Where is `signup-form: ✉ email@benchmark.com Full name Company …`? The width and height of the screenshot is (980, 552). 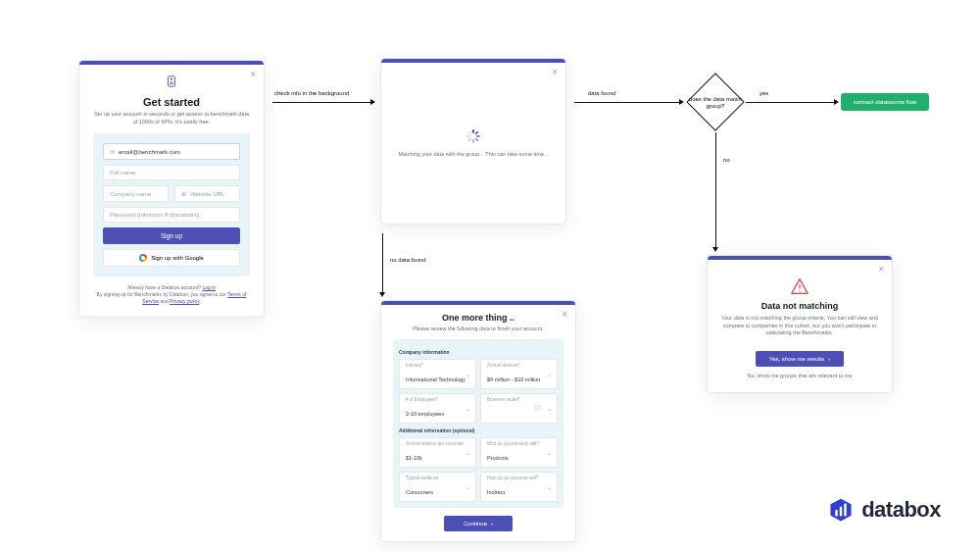 signup-form: ✉ email@benchmark.com Full name Company … is located at coordinates (172, 205).